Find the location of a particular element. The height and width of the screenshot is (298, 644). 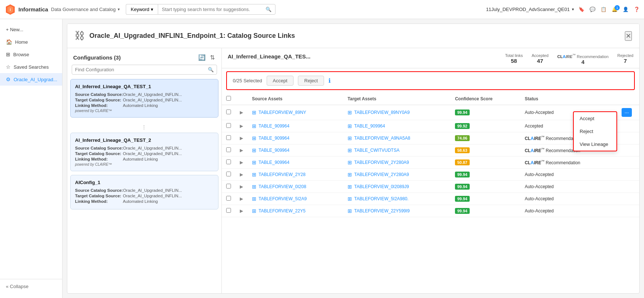

target-asset-link: TABLE_CWITVUDTSA is located at coordinates (377, 150).